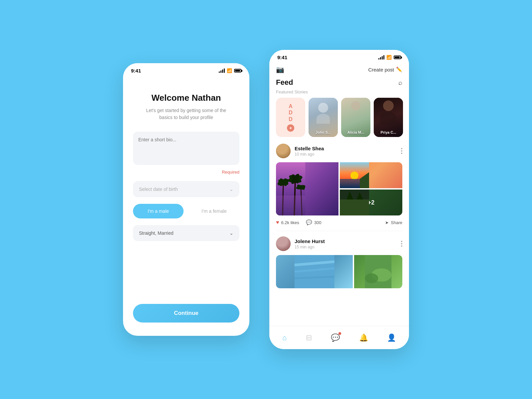 The image size is (532, 399). I want to click on chat-icon: 💬, so click(335, 338).